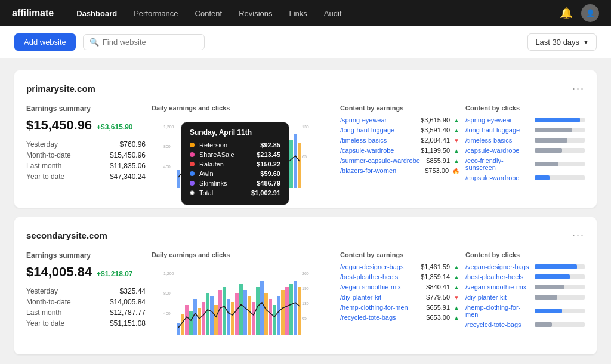 The height and width of the screenshot is (364, 611). Describe the element at coordinates (378, 267) in the screenshot. I see `content-path: /vegan-designer-bags` at that location.